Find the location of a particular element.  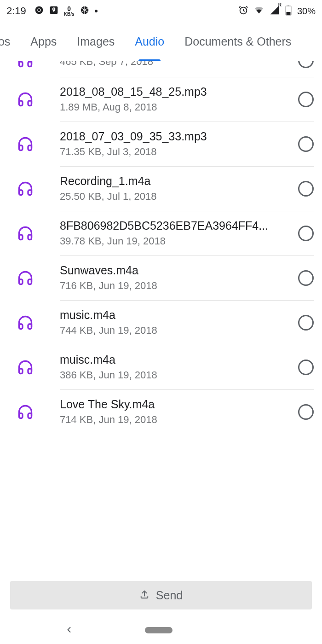

file-text: 2018_08_08_15_48_25.mp3 1.89 MB, Aug 8, … is located at coordinates (176, 99).